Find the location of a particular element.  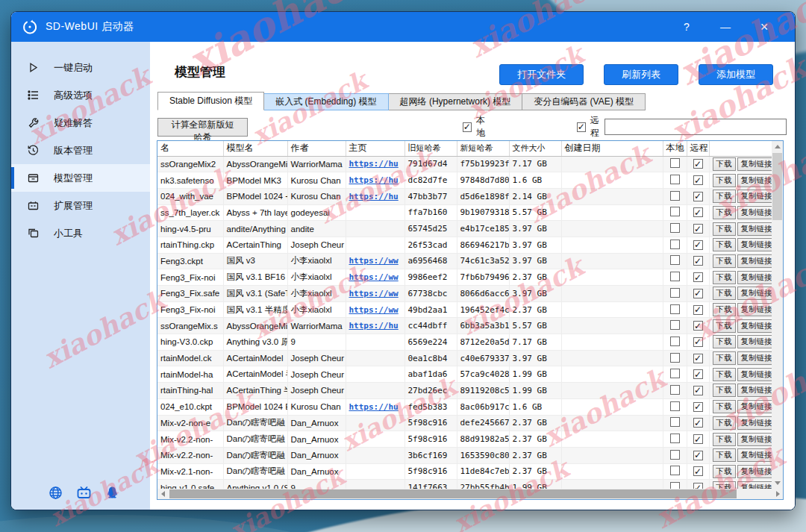

horizontal-scroll-thumb is located at coordinates (453, 494).